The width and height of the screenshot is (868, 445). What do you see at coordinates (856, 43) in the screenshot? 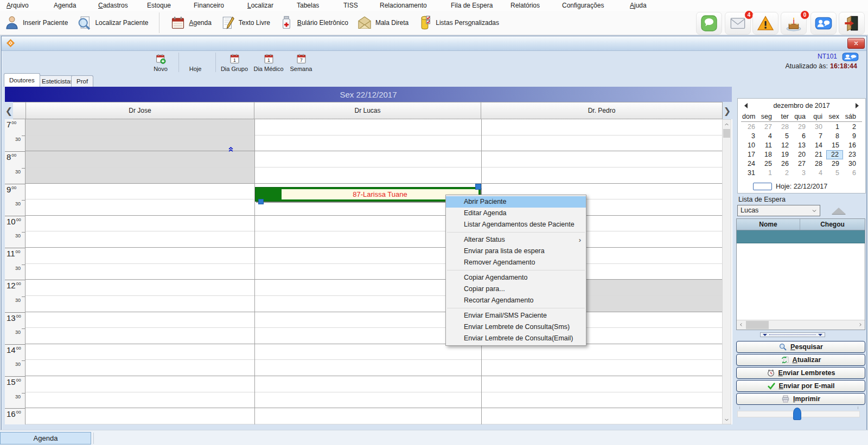
I see `close-button` at bounding box center [856, 43].